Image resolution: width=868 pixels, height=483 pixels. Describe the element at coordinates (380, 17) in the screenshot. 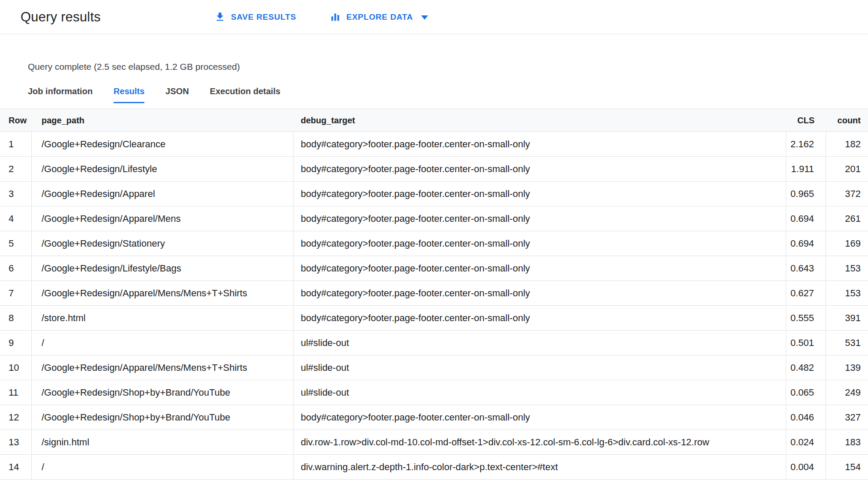

I see `explore-data-label: EXPLORE DATA` at that location.